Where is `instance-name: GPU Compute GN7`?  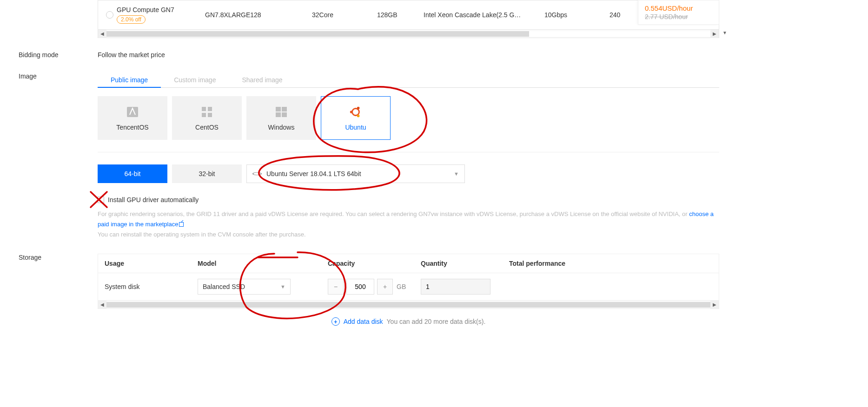
instance-name: GPU Compute GN7 is located at coordinates (161, 10).